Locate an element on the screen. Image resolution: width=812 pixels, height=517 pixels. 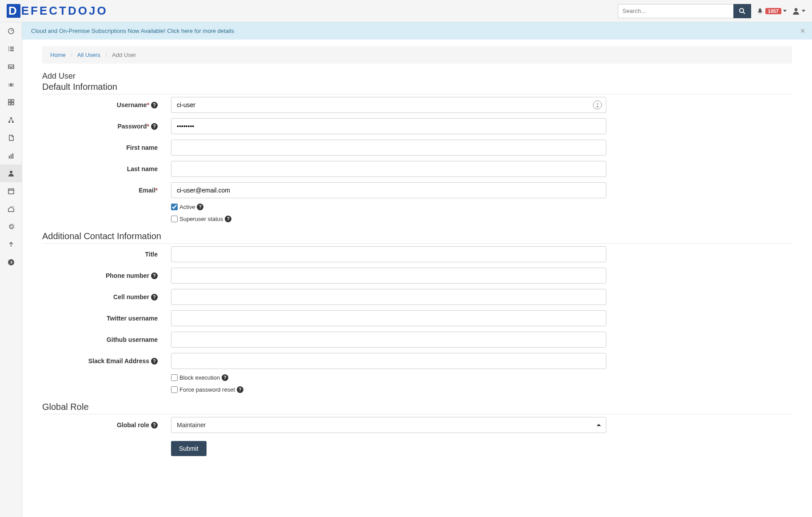
section-global-role: Global Role is located at coordinates (417, 408).